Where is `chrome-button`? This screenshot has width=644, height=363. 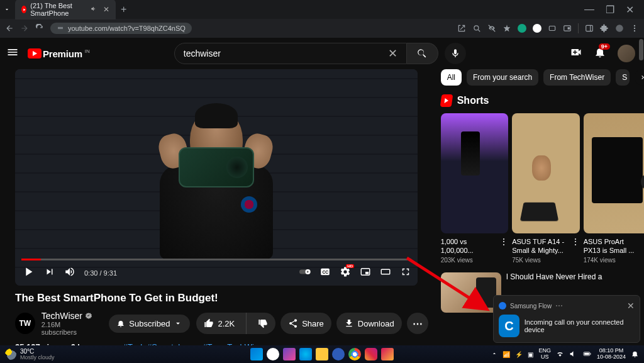
chrome-button is located at coordinates (355, 354).